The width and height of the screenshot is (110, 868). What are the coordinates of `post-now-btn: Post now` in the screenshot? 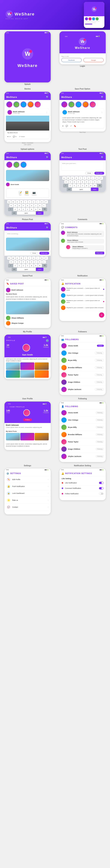 It's located at (99, 173).